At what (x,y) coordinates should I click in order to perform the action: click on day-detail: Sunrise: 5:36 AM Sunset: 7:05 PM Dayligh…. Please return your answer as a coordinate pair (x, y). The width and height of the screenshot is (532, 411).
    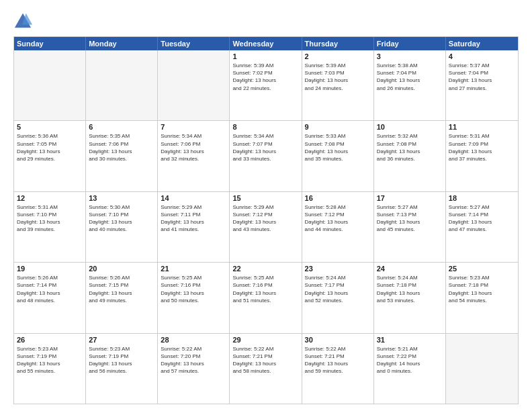
    Looking at the image, I should click on (50, 148).